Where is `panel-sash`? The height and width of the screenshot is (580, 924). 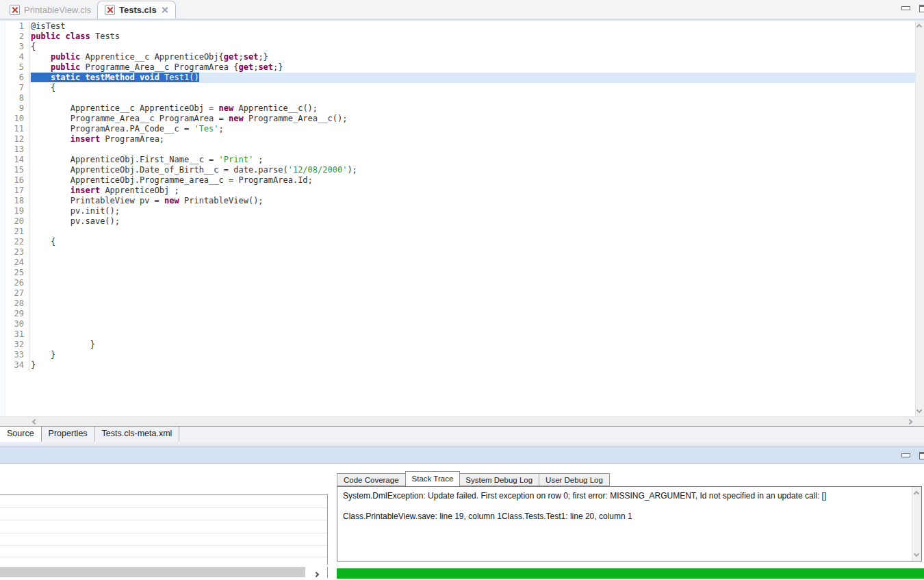
panel-sash is located at coordinates (462, 444).